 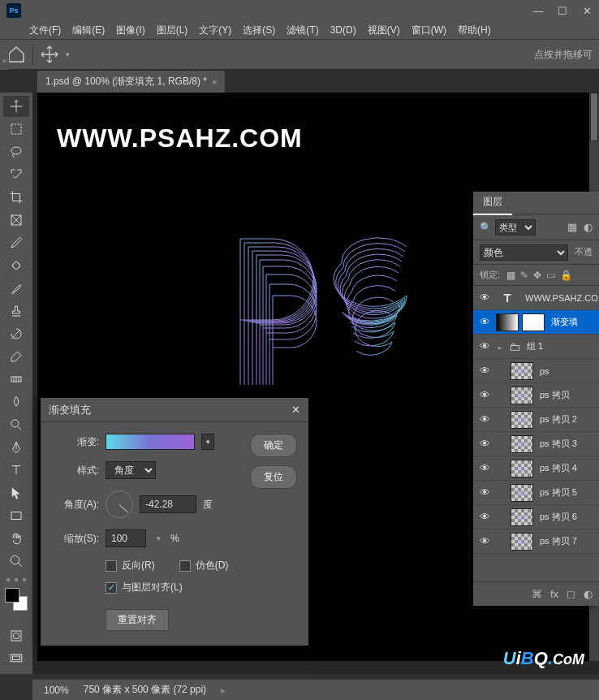 What do you see at coordinates (565, 322) in the screenshot?
I see `layer-name: 渐变填` at bounding box center [565, 322].